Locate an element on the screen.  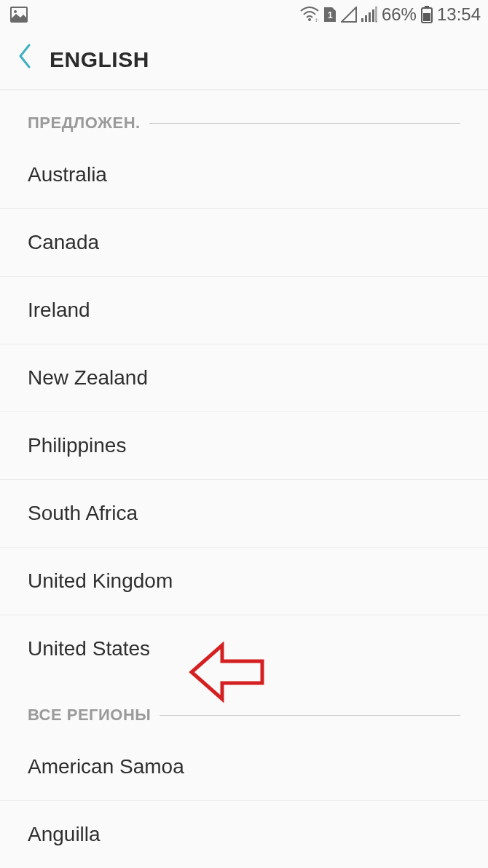
section-header-all-regions: ВСЕ РЕГИОНЫ is located at coordinates (244, 708).